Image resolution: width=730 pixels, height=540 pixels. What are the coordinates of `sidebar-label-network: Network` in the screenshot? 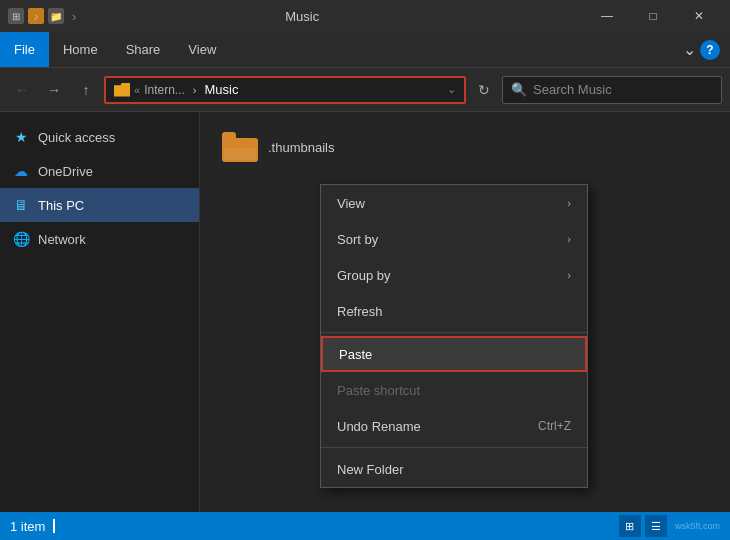 It's located at (62, 240).